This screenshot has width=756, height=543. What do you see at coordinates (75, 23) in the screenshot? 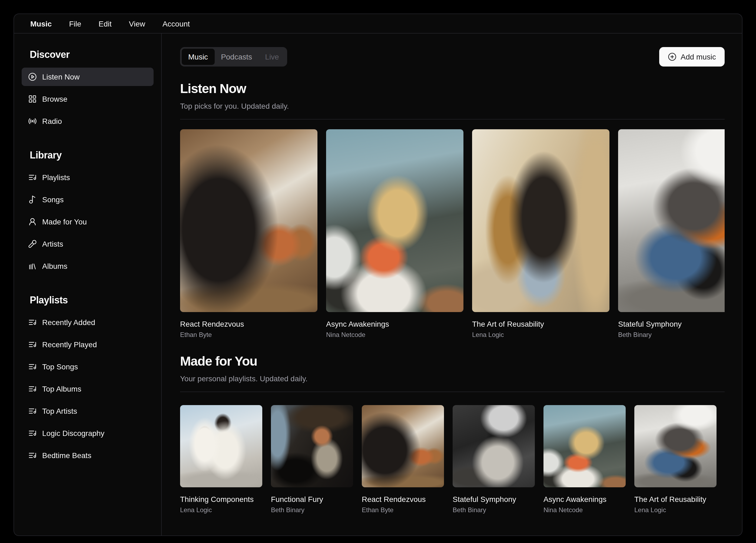
I see `menu-file: File` at bounding box center [75, 23].